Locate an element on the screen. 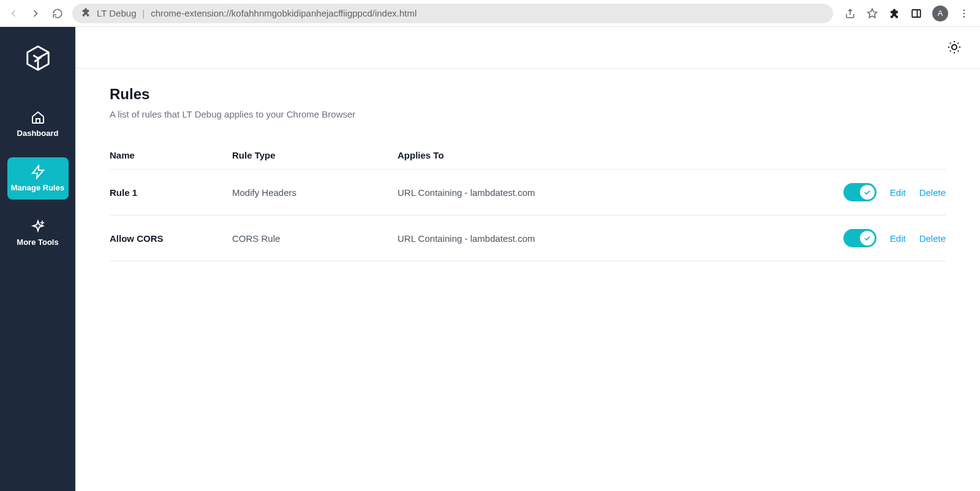 The height and width of the screenshot is (491, 980). sidebar-item-more-tools: More Tools is located at coordinates (38, 233).